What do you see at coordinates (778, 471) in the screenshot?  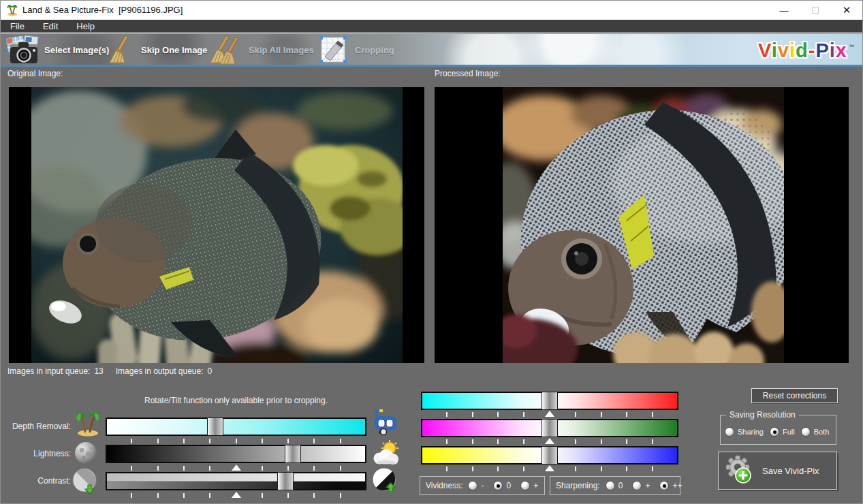 I see `save-vividpix-button: Save Vivid-Pix` at bounding box center [778, 471].